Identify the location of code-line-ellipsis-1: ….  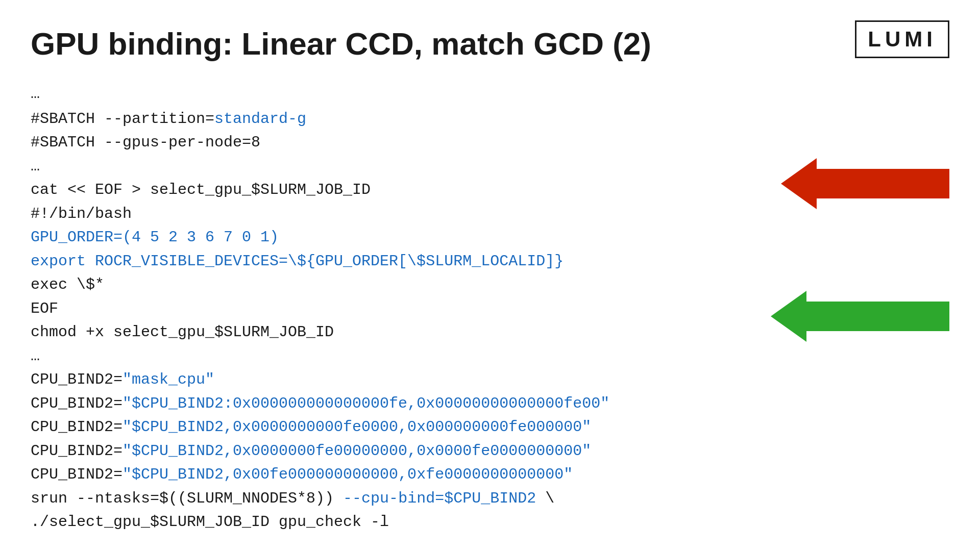
(490, 94).